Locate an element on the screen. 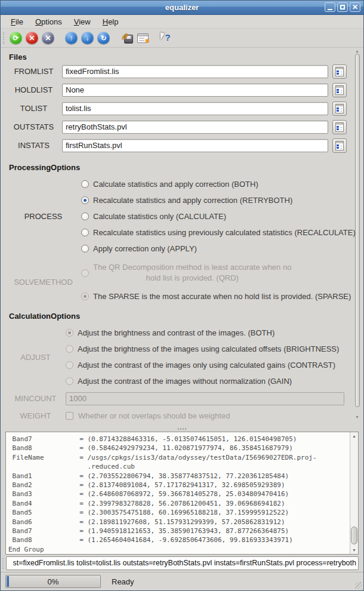 The image size is (364, 591). menu-help: Help is located at coordinates (111, 21).